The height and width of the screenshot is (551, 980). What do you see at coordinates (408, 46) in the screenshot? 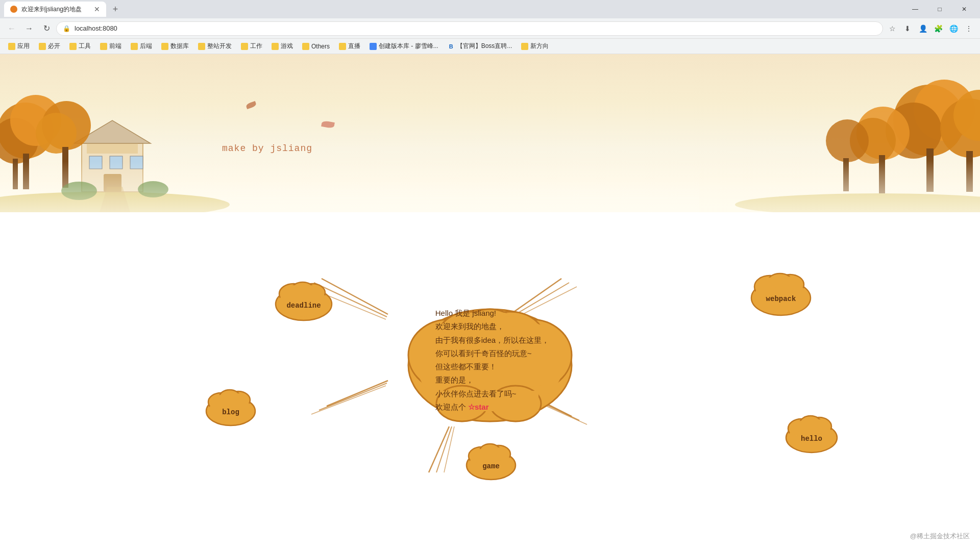
I see `bookmark-label: 创建版本库 - 廖雪峰...` at bounding box center [408, 46].